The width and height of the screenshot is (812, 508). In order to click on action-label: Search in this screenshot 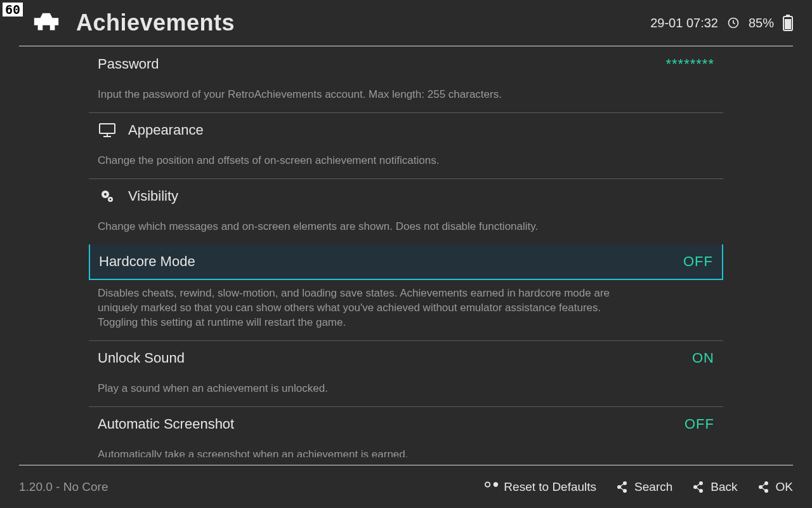, I will do `click(653, 487)`.